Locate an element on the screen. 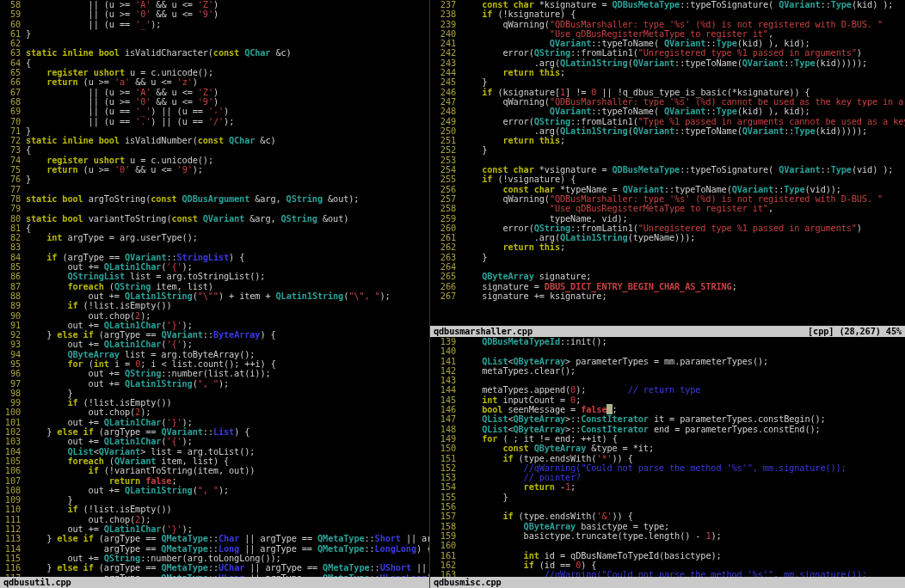 Image resolution: width=905 pixels, height=588 pixels. code-line: 86 QStringList list = arg.toStringList()… is located at coordinates (214, 277).